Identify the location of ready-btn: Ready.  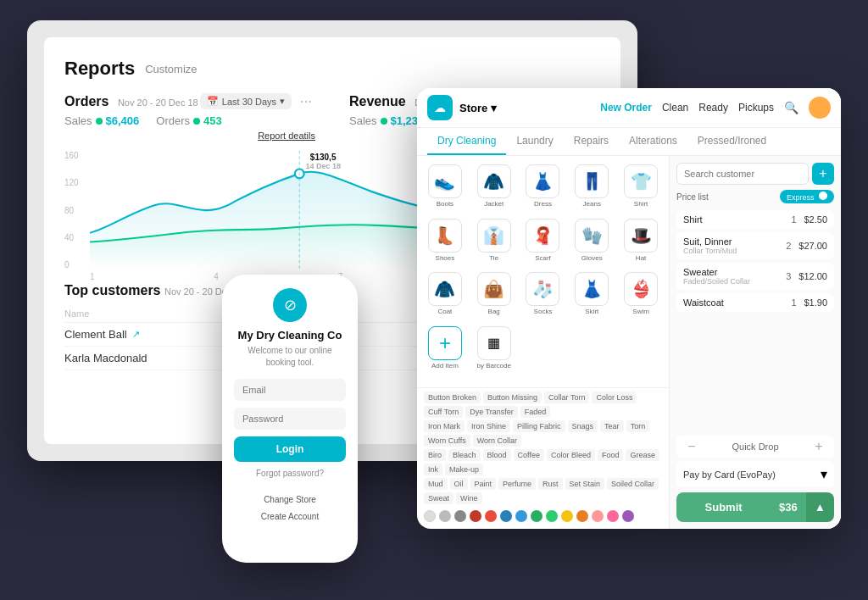
(714, 108).